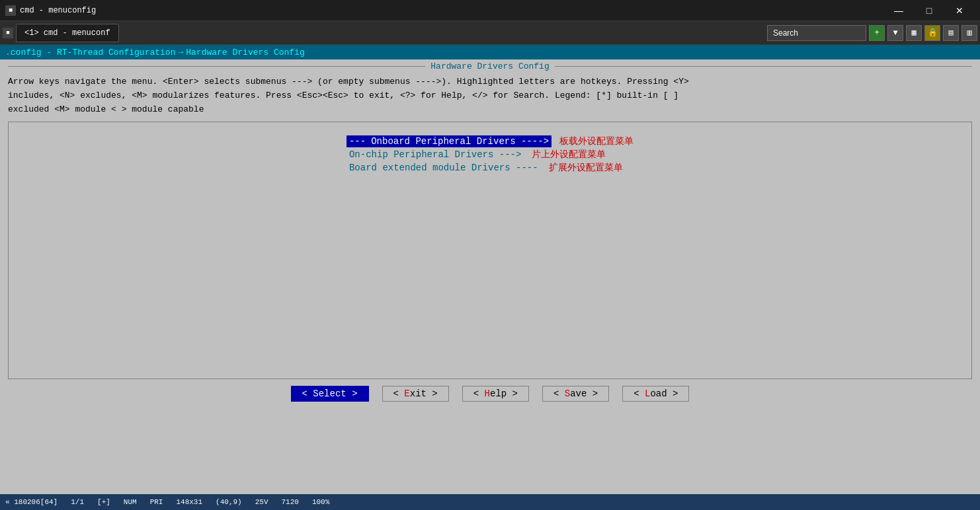  What do you see at coordinates (929, 11) in the screenshot?
I see `window-controls: — □ ✕` at bounding box center [929, 11].